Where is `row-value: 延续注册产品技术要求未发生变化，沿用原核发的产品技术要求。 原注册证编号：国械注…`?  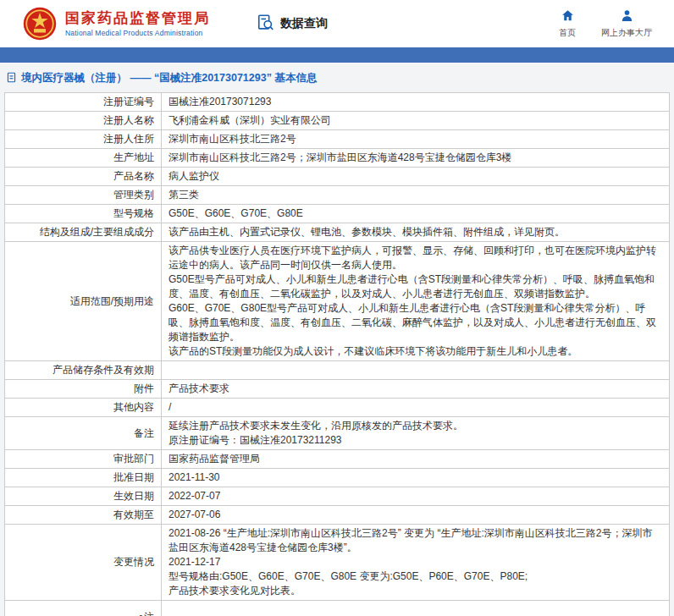 row-value: 延续注册产品技术要求未发生变化，沿用原核发的产品技术要求。 原注册证编号：国械注… is located at coordinates (416, 433).